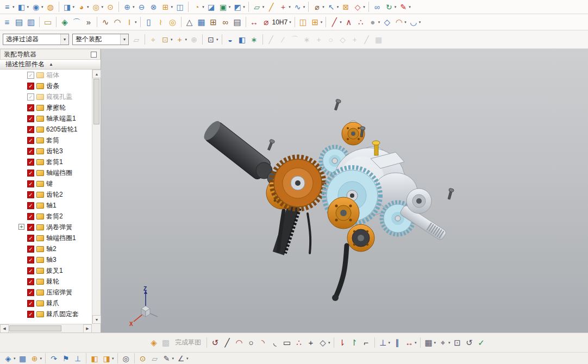  I want to click on shaded-ball-icon: ◒, so click(230, 40).